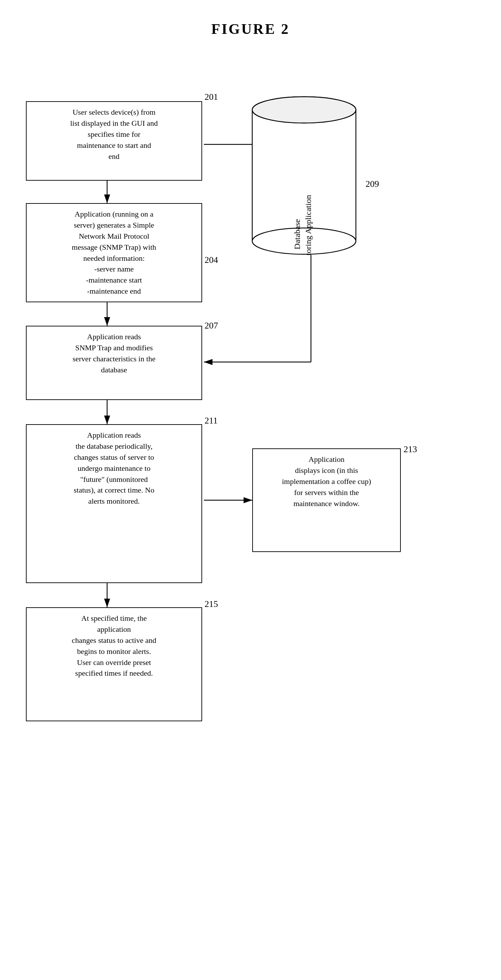 The width and height of the screenshot is (501, 980). I want to click on box-213-label: Applicationdisplays icon (in thisimpleme…, so click(326, 482).